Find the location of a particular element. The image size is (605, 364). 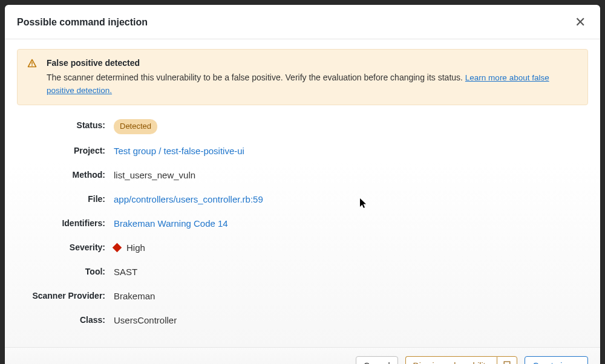

row-severity: Severity: High is located at coordinates (299, 248).